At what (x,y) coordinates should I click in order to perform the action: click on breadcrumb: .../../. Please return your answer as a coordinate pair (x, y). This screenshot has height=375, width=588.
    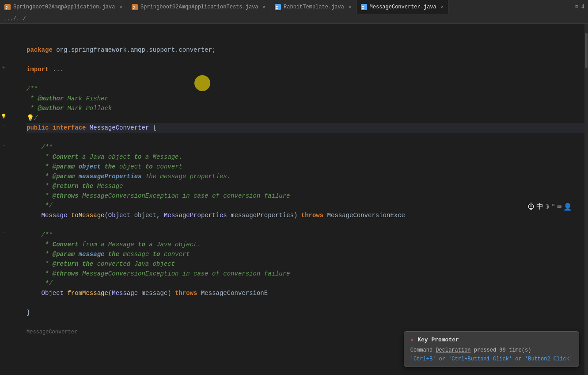
    Looking at the image, I should click on (294, 19).